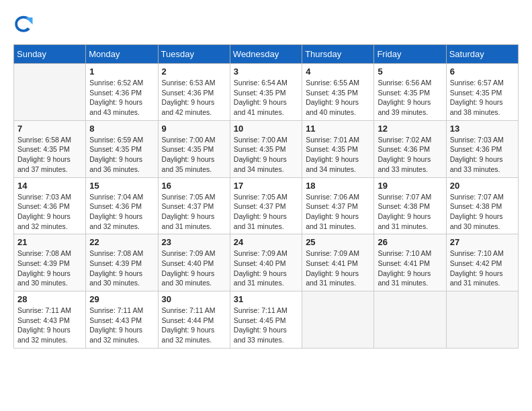 The image size is (532, 411). Describe the element at coordinates (122, 129) in the screenshot. I see `day-number: 8` at that location.